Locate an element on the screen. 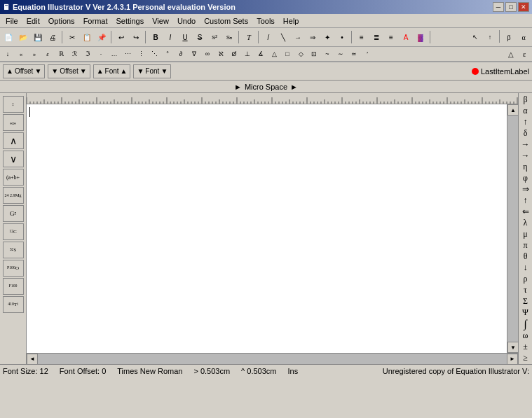  scroll-track is located at coordinates (513, 228).